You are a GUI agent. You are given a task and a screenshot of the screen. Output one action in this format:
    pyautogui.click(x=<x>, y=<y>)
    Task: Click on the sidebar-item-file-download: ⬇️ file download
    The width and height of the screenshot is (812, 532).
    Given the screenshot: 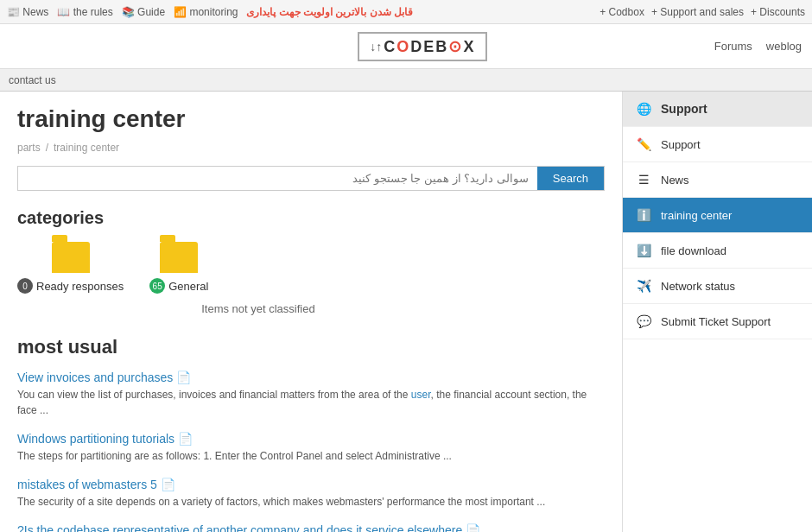 What is the action you would take?
    pyautogui.click(x=717, y=250)
    